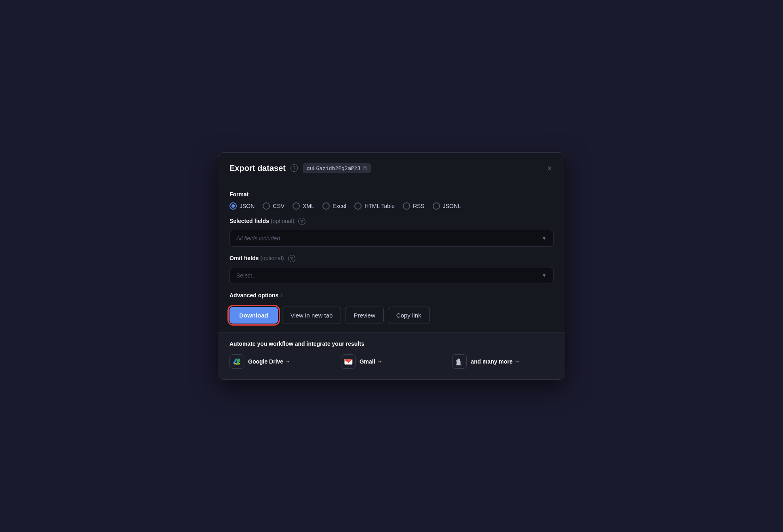 Image resolution: width=783 pixels, height=532 pixels. I want to click on radio-csv, so click(266, 206).